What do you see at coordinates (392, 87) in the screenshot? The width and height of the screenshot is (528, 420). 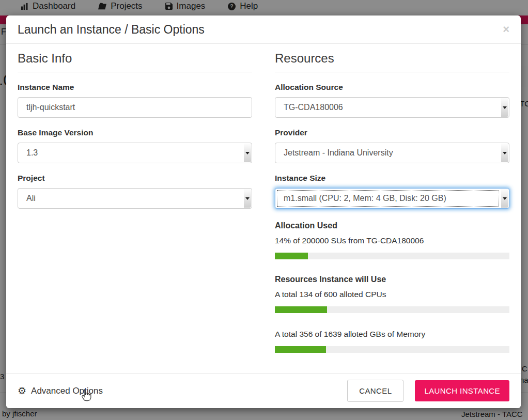 I see `allocation-source-label: Allocation Source` at bounding box center [392, 87].